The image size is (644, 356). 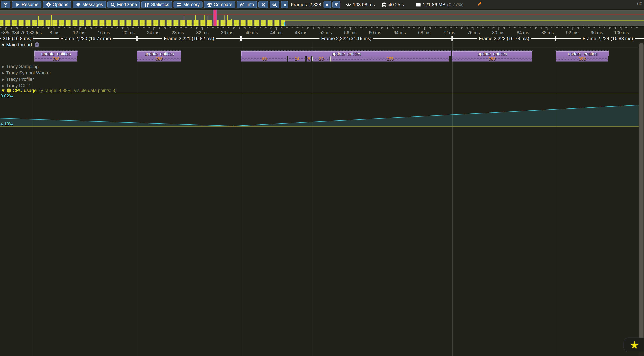 I want to click on resume-button: Resume, so click(x=27, y=4).